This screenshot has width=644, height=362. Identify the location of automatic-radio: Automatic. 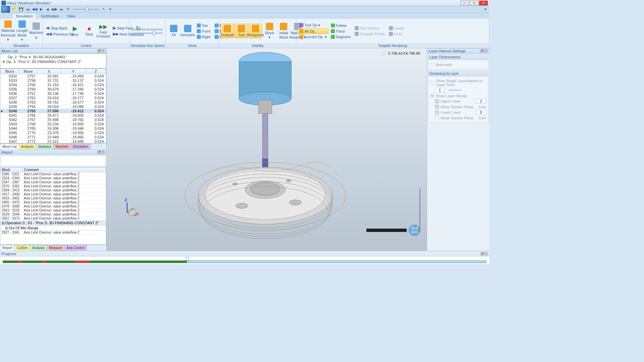
(458, 64).